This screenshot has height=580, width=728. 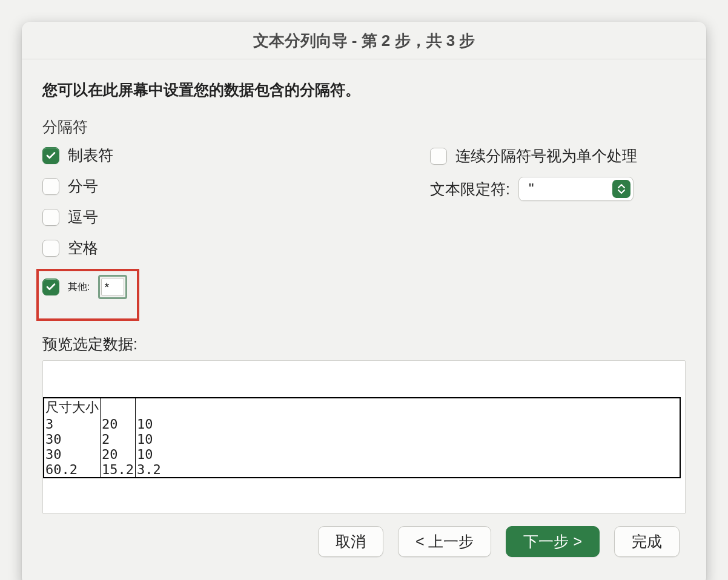 I want to click on text-qualifier-value: ", so click(x=532, y=189).